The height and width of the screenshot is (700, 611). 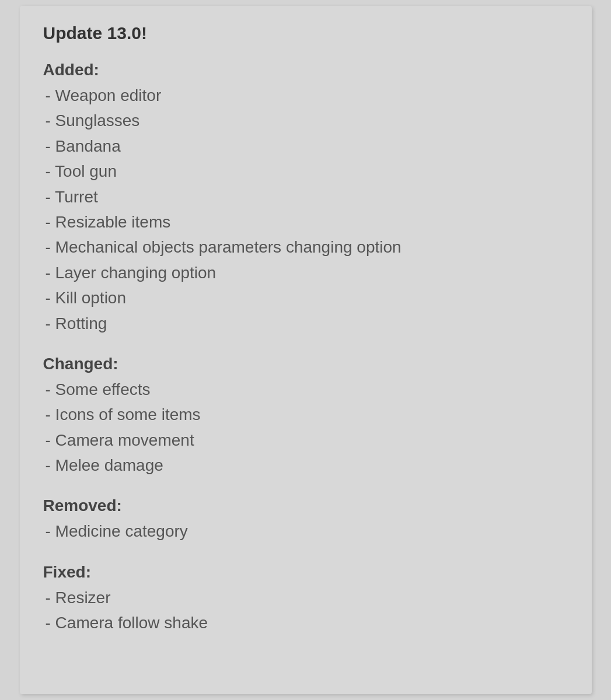 I want to click on section-removed-header: Removed:, so click(x=306, y=506).